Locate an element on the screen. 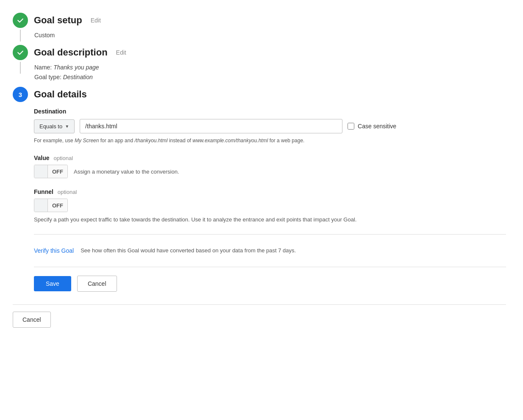 The image size is (523, 420). verify-description: See how often this Goal would have conve… is located at coordinates (188, 251).